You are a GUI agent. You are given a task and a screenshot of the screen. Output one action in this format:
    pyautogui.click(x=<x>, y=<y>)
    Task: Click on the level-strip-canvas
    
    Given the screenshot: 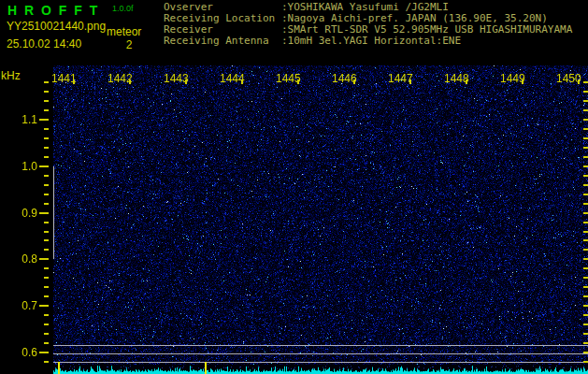 What is the action you would take?
    pyautogui.click(x=321, y=369)
    